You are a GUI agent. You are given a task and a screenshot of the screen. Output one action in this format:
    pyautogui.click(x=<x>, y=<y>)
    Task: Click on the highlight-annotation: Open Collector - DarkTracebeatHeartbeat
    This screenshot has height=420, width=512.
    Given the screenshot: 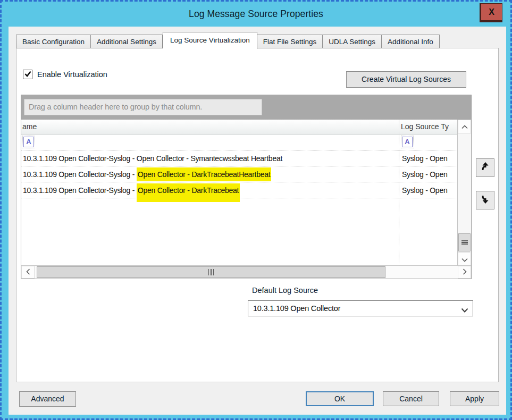 What is the action you would take?
    pyautogui.click(x=204, y=174)
    